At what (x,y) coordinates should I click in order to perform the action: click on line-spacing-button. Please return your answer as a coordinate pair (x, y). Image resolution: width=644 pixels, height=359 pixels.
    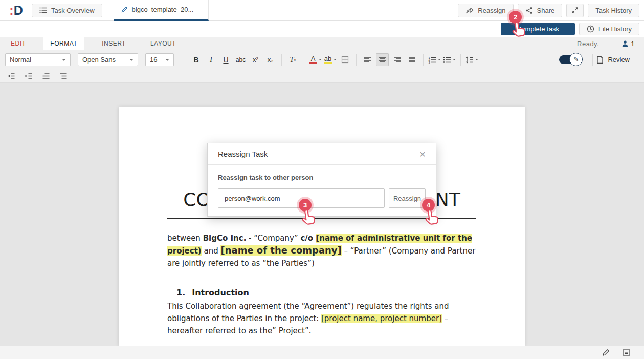
    Looking at the image, I should click on (472, 59).